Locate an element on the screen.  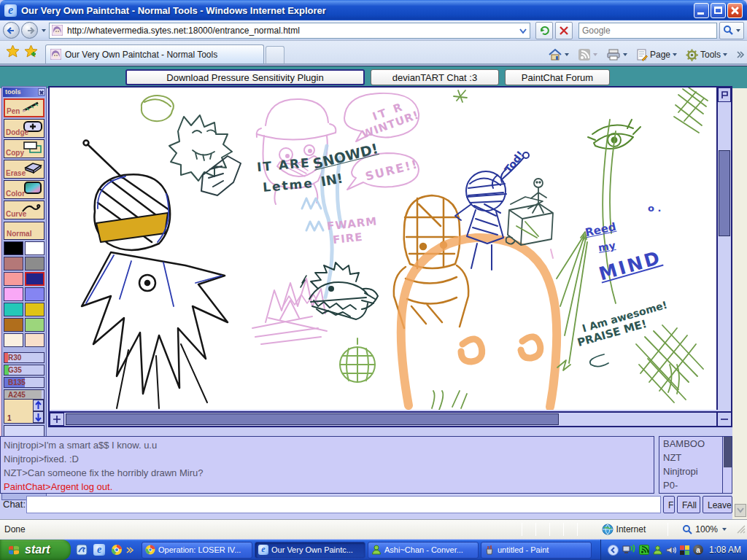
rss-icon is located at coordinates (584, 55).